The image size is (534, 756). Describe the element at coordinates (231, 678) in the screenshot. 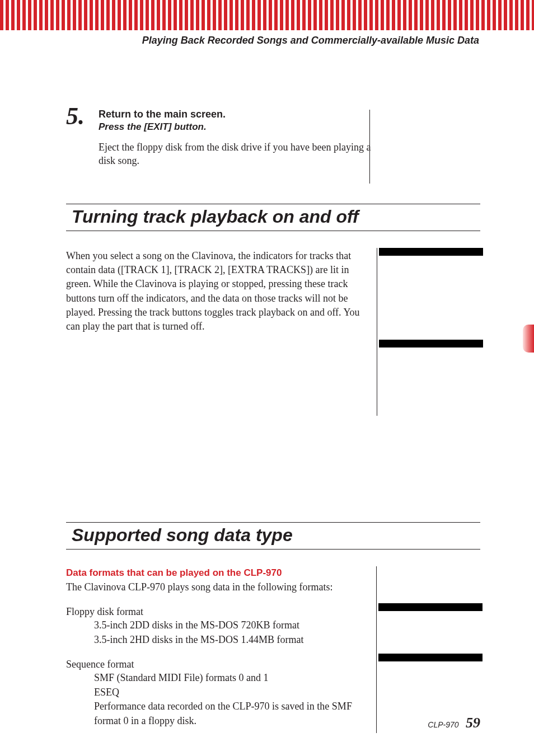

I see `seq-line-1: SMF (Standard MIDI File) formats 0 and 1` at that location.